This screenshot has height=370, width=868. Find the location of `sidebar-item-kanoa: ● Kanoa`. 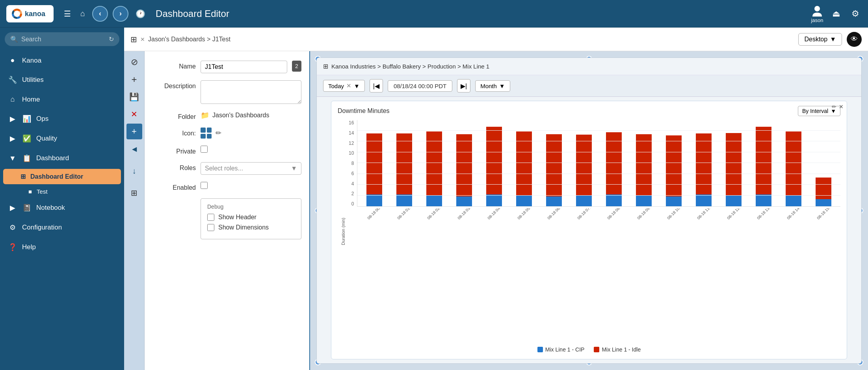

sidebar-item-kanoa: ● Kanoa is located at coordinates (62, 61).